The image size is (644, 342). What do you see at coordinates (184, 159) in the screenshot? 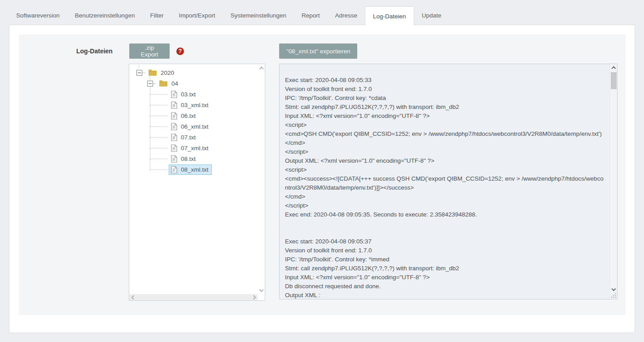
I see `file-node: 08.txt` at bounding box center [184, 159].